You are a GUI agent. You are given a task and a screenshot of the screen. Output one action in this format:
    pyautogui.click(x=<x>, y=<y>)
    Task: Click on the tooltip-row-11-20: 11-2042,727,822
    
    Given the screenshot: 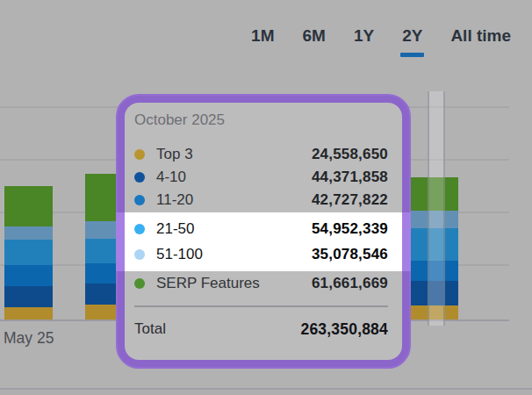 What is the action you would take?
    pyautogui.click(x=262, y=200)
    